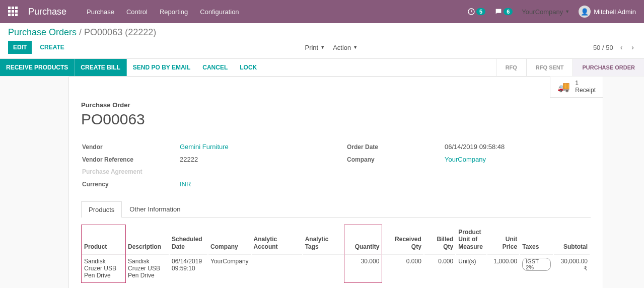 The height and width of the screenshot is (288, 644). What do you see at coordinates (363, 240) in the screenshot?
I see `th-quantity: Quantity` at bounding box center [363, 240].